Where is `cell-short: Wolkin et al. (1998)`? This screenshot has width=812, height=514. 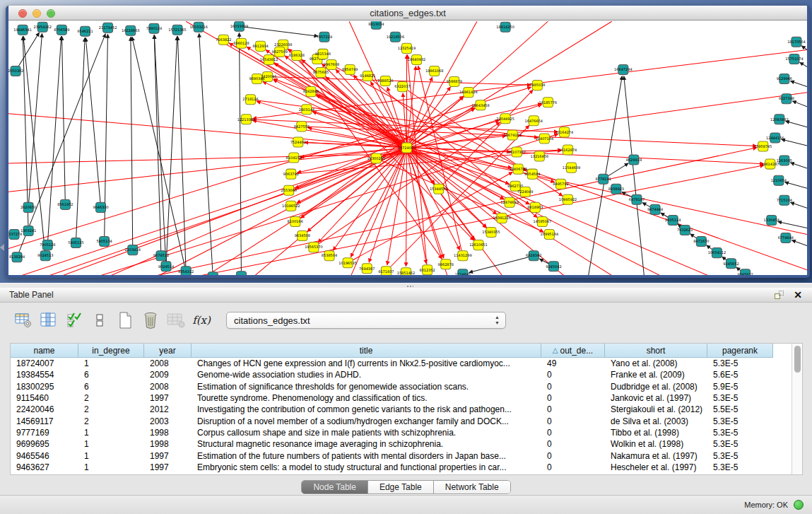
cell-short: Wolkin et al. (1998) is located at coordinates (656, 444).